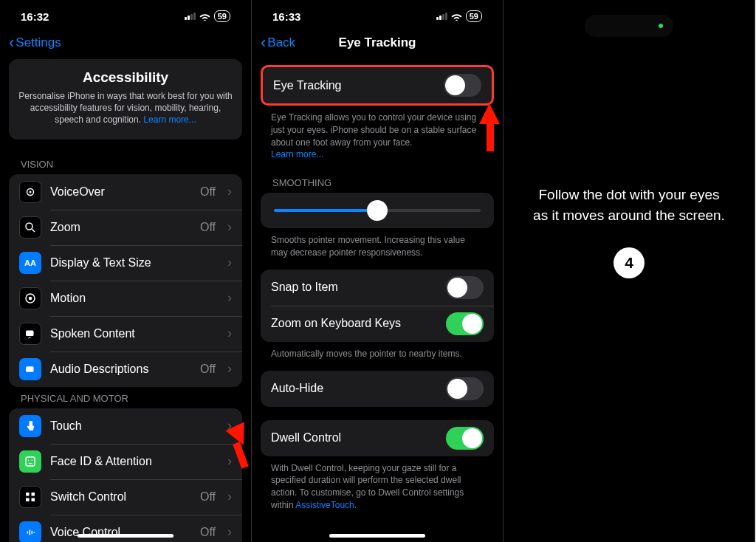  What do you see at coordinates (126, 192) in the screenshot?
I see `voiceover-cell: VoiceOver Off ›` at bounding box center [126, 192].